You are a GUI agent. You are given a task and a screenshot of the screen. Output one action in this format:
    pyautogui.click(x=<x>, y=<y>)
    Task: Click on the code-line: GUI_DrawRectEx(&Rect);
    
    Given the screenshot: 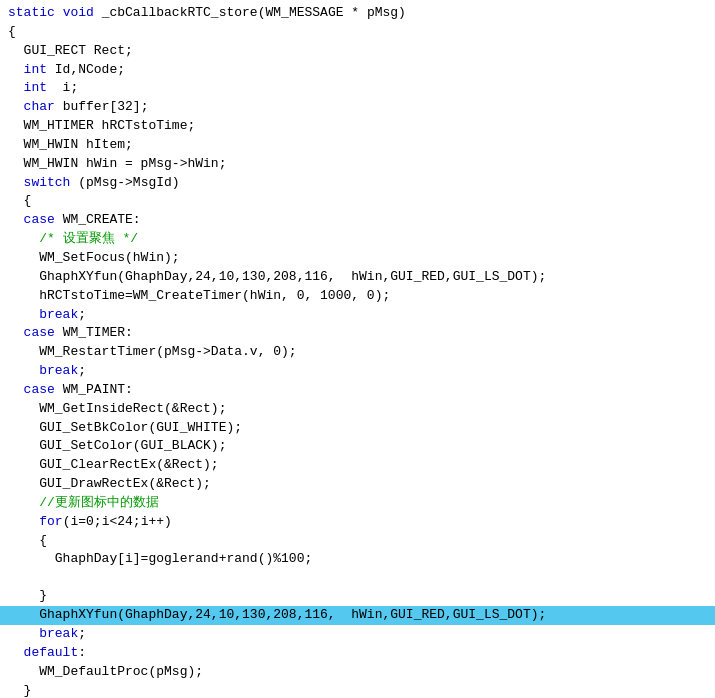 What is the action you would take?
    pyautogui.click(x=358, y=484)
    